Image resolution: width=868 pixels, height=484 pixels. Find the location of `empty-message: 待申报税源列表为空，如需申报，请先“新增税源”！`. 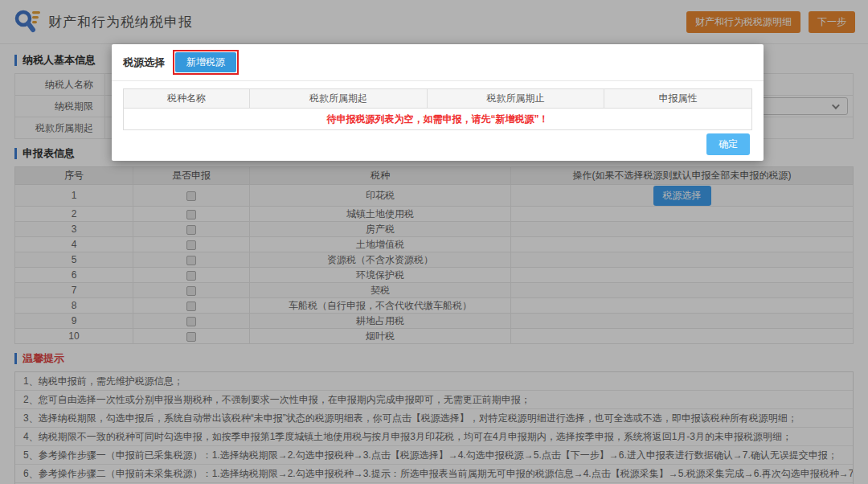

empty-message: 待申报税源列表为空，如需申报，请先“新增税源”！ is located at coordinates (438, 119).